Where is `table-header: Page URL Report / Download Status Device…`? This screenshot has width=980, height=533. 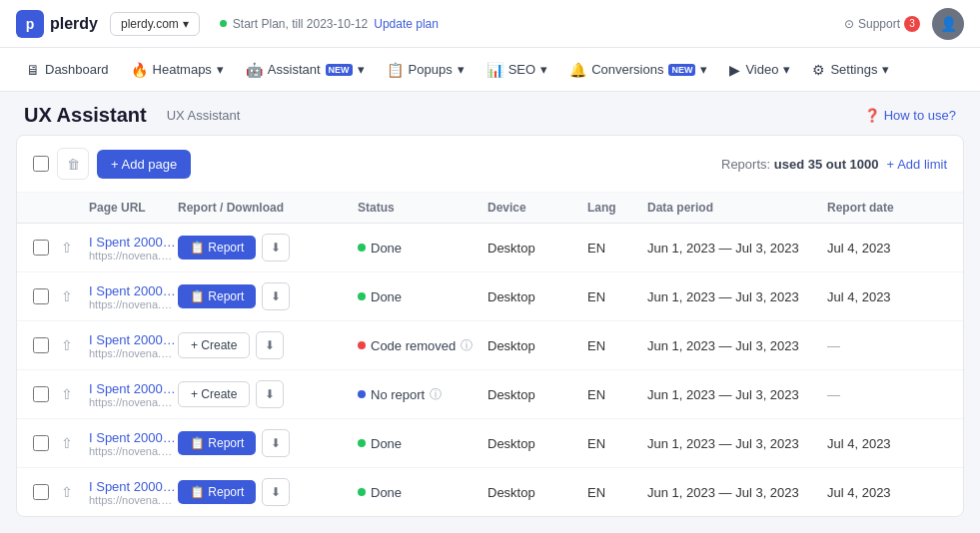 table-header: Page URL Report / Download Status Device… is located at coordinates (490, 208).